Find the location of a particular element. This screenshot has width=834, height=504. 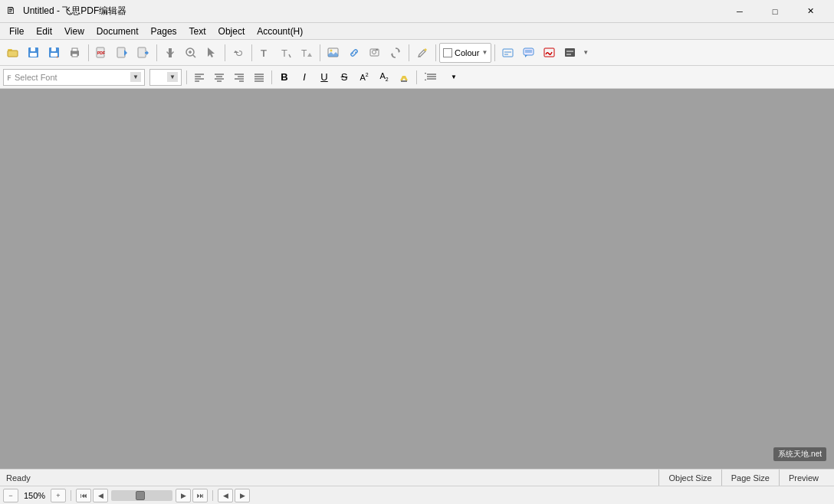

prev-view-button: ◀ is located at coordinates (225, 496).